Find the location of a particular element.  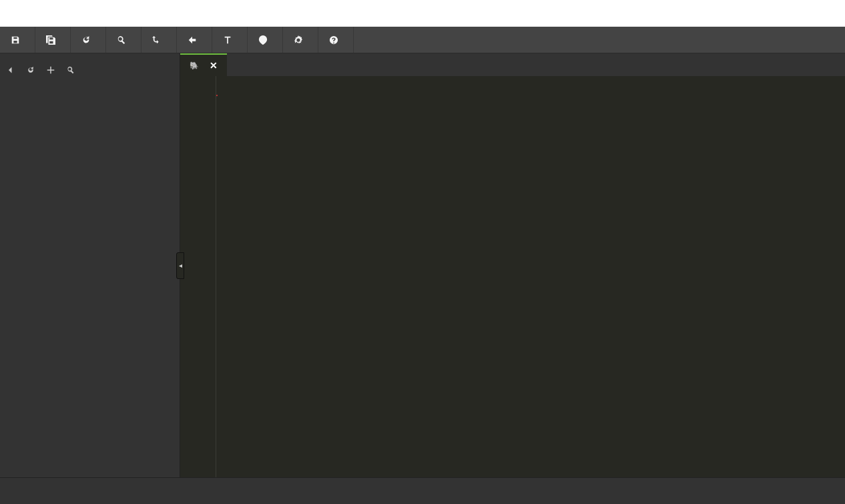

sidebar-new-button is located at coordinates (52, 70).